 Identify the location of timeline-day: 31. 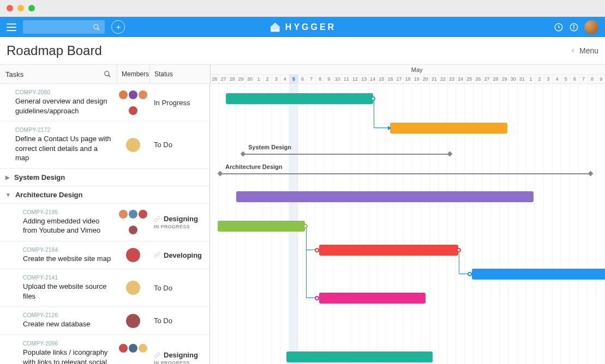
(522, 79).